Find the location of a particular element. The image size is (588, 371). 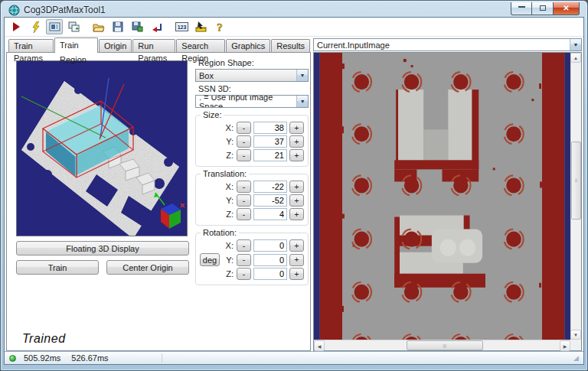

tab-origin: Origin is located at coordinates (115, 46).